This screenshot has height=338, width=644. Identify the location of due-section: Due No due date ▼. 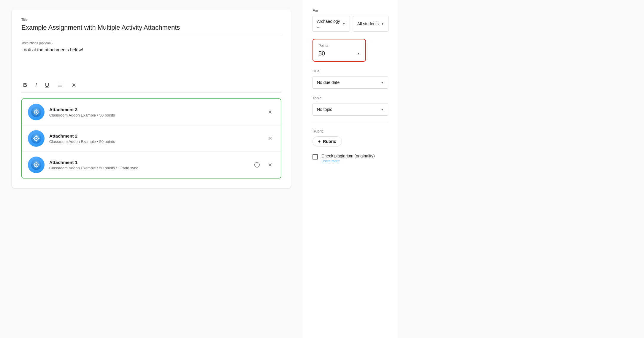
(350, 79).